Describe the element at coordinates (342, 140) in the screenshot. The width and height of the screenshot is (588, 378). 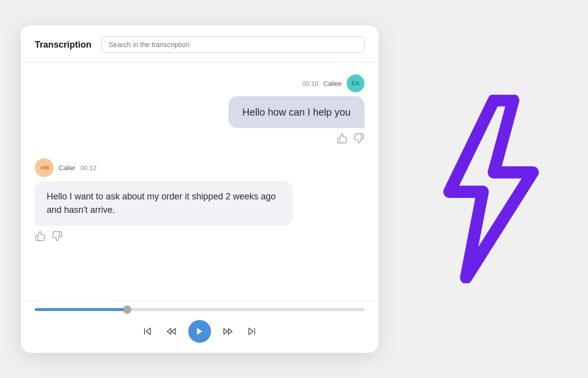
I see `thumbs-up-icon` at that location.